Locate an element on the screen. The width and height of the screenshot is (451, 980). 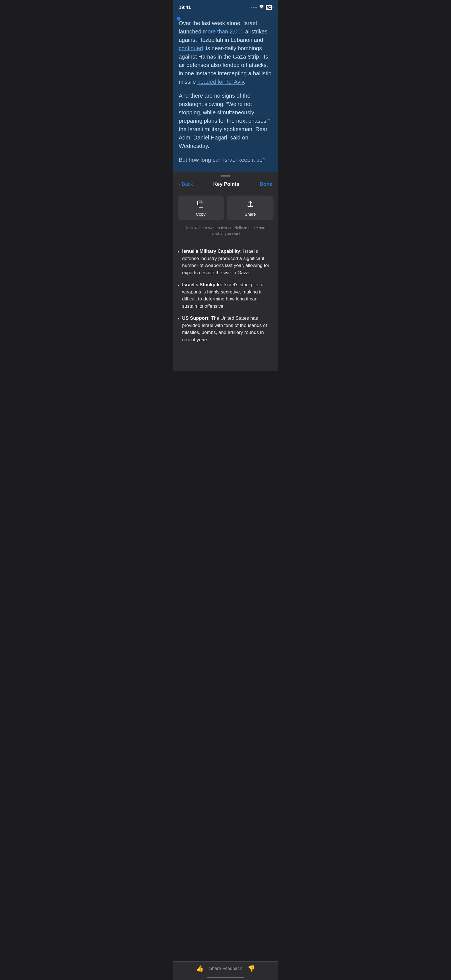
copy-button: Copy is located at coordinates (201, 208).